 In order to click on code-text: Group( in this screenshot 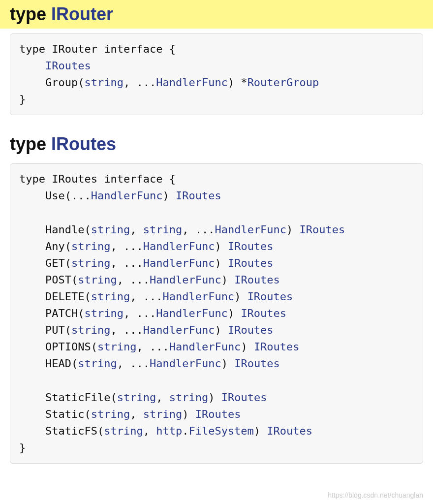, I will do `click(52, 83)`.